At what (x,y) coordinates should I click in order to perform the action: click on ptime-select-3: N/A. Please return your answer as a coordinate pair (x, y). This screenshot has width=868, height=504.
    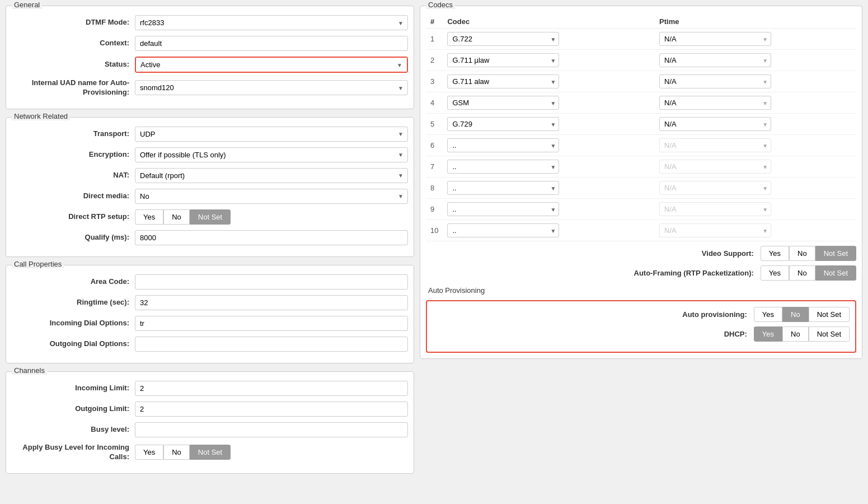
    Looking at the image, I should click on (715, 82).